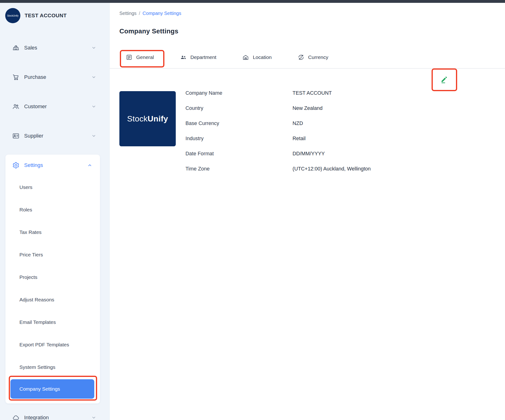 The width and height of the screenshot is (505, 420). I want to click on sidebar-item-company-settings: Company Settings, so click(52, 389).